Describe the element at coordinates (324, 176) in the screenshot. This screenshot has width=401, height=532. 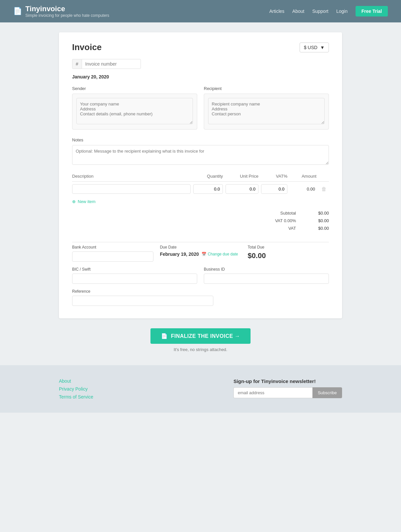
I see `col-delete` at that location.